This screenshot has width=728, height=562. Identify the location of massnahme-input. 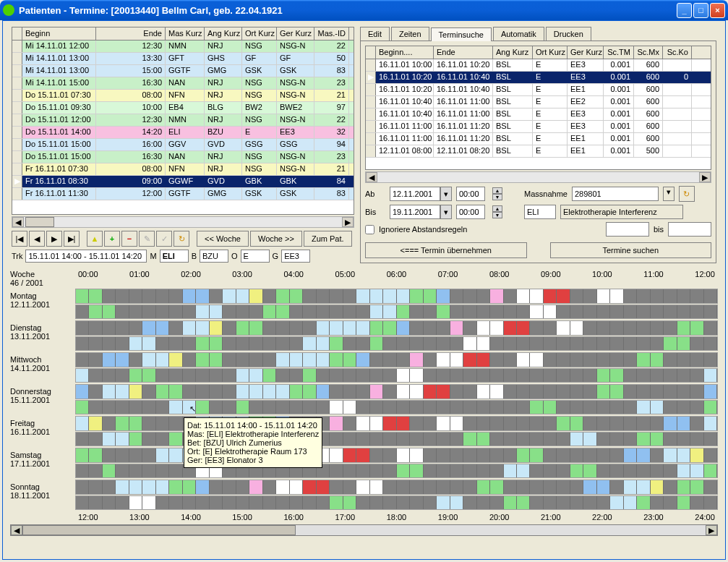
(615, 194).